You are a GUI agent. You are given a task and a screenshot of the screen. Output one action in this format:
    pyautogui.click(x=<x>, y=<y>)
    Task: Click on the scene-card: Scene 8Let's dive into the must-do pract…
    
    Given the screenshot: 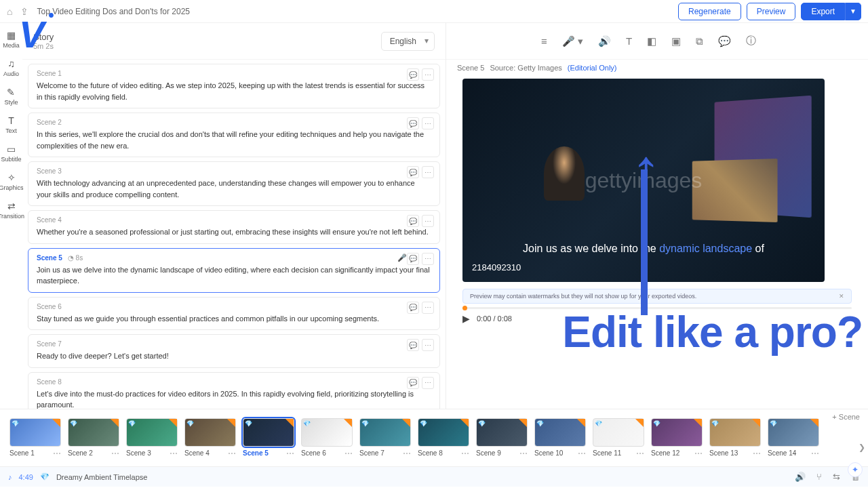 What is the action you would take?
    pyautogui.click(x=234, y=390)
    